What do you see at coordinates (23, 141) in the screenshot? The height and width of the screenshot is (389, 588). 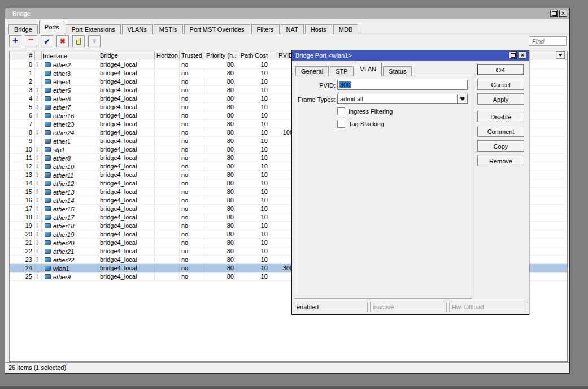 I see `cell-number: 9` at bounding box center [23, 141].